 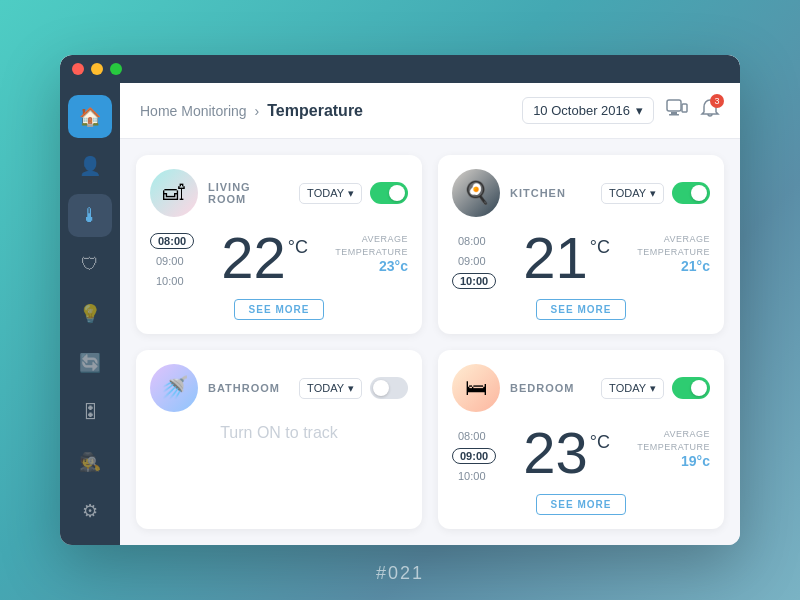 I want to click on bathroom-inactive: Turn ON to track, so click(x=279, y=433).